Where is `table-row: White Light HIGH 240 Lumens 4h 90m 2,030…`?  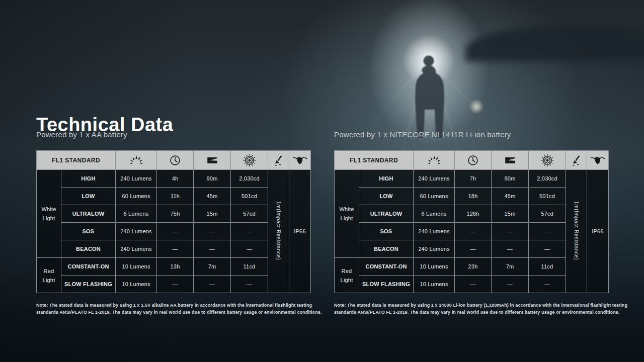
table-row: White Light HIGH 240 Lumens 4h 90m 2,030… is located at coordinates (174, 179).